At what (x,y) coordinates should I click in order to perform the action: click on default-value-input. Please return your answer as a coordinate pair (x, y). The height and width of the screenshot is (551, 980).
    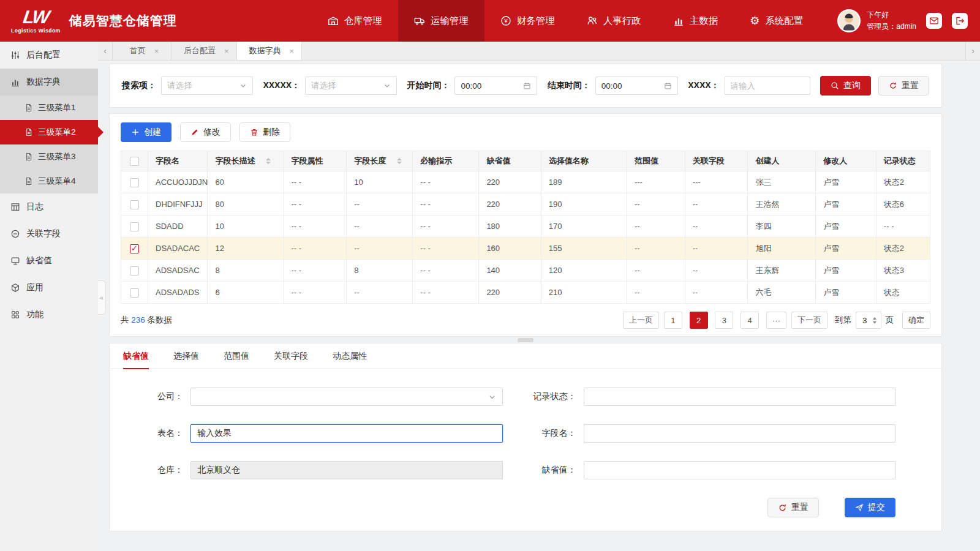
    Looking at the image, I should click on (740, 470).